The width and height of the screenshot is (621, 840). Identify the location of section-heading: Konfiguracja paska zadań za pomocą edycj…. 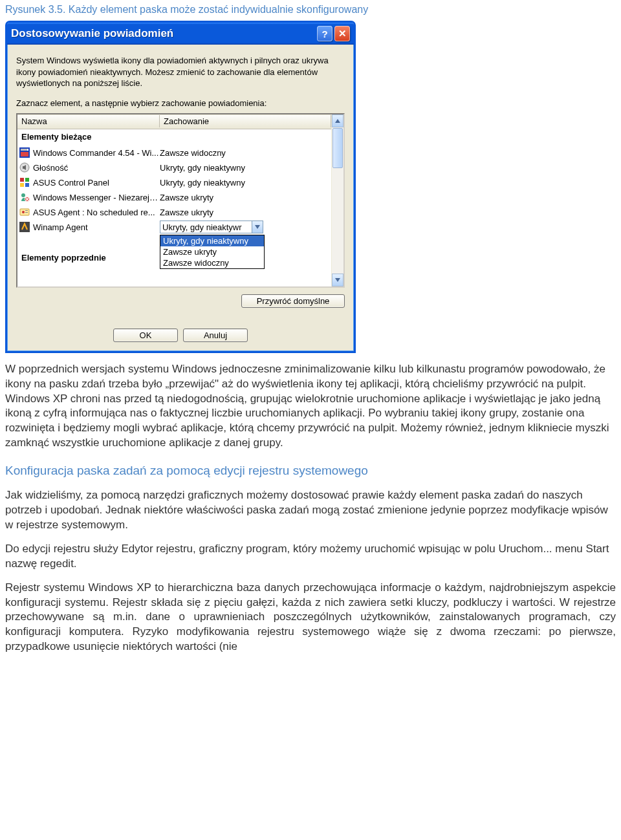
(310, 471).